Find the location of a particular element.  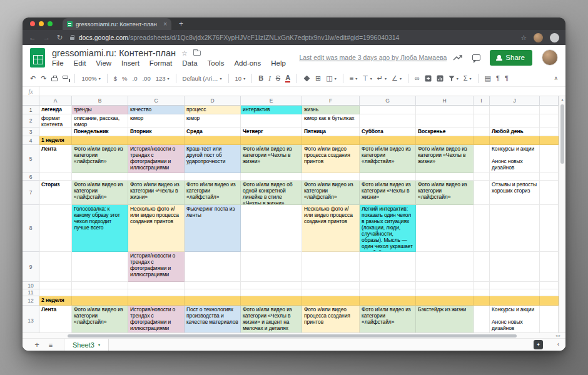

cell-H2 is located at coordinates (445, 121).